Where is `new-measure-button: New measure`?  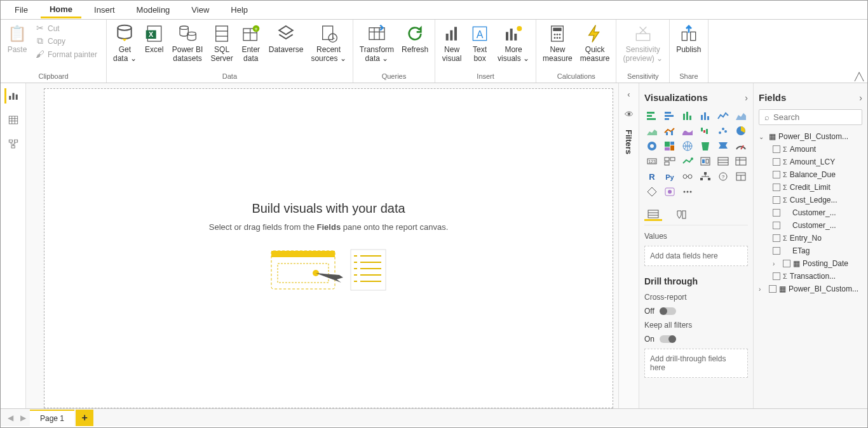
new-measure-button: New measure is located at coordinates (558, 43).